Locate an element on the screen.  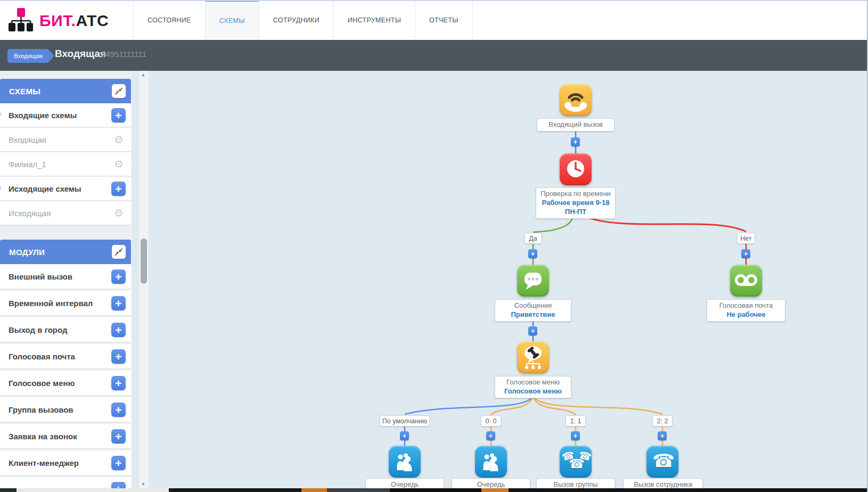
tab-otchety: ОТЧЕТЫ is located at coordinates (444, 20).